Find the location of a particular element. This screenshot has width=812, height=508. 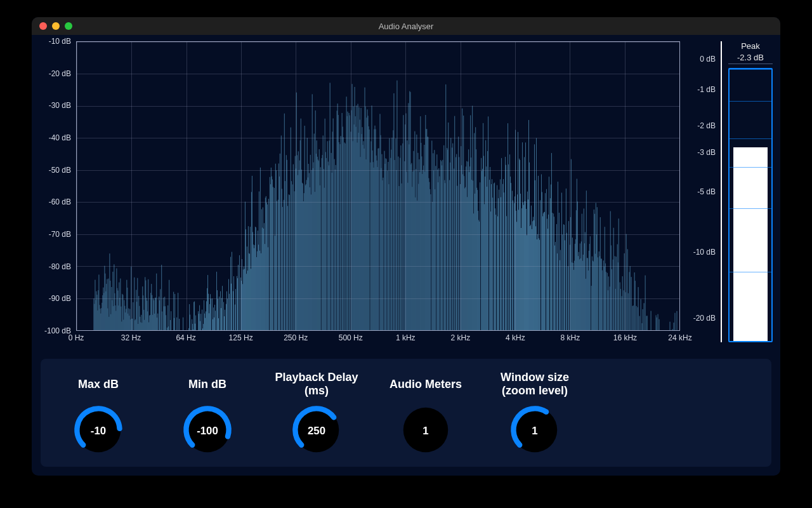

knob-label: Min dB is located at coordinates (207, 384).